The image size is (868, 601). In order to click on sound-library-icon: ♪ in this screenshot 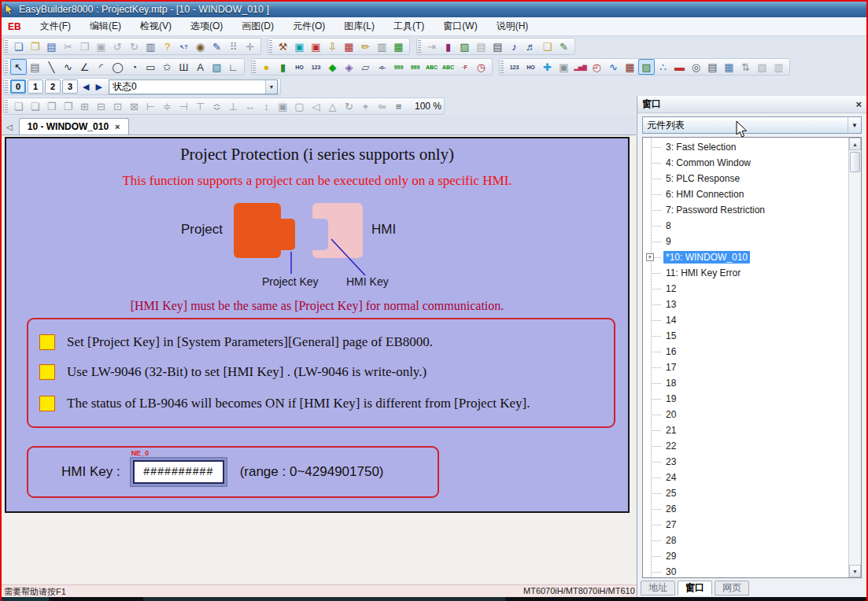, I will do `click(515, 46)`.